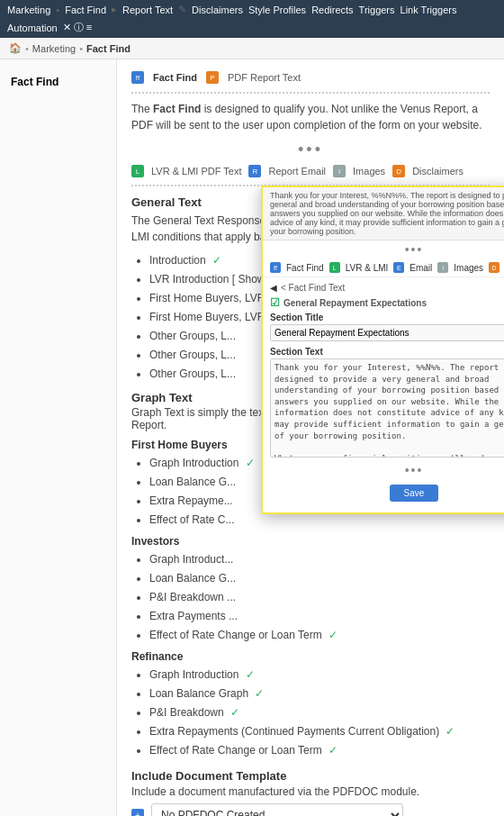 The image size is (504, 816). Describe the element at coordinates (138, 77) in the screenshot. I see `ff-icon: ff` at that location.